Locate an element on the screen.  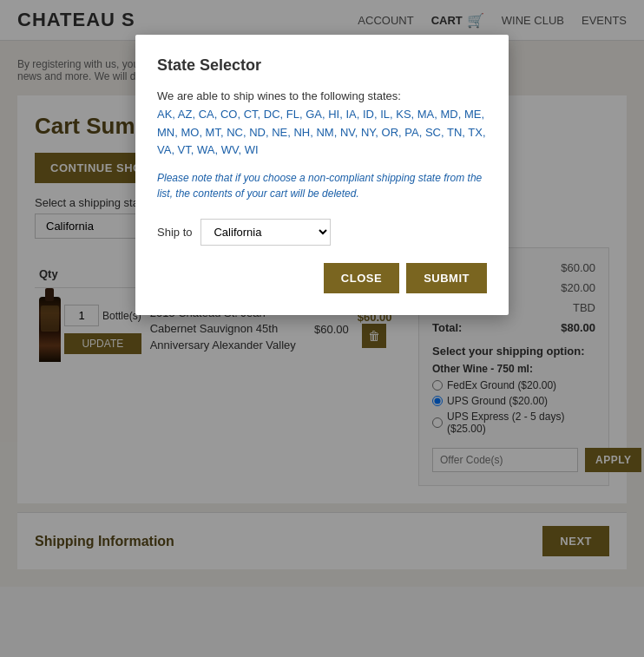
modal-buttons: CLOSE SUBMIT is located at coordinates (322, 278).